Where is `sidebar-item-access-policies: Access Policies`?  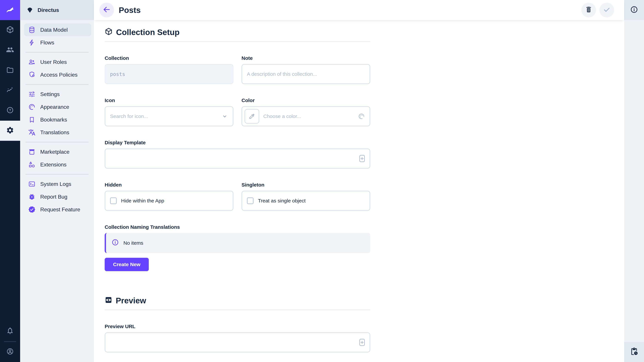 sidebar-item-access-policies: Access Policies is located at coordinates (58, 75).